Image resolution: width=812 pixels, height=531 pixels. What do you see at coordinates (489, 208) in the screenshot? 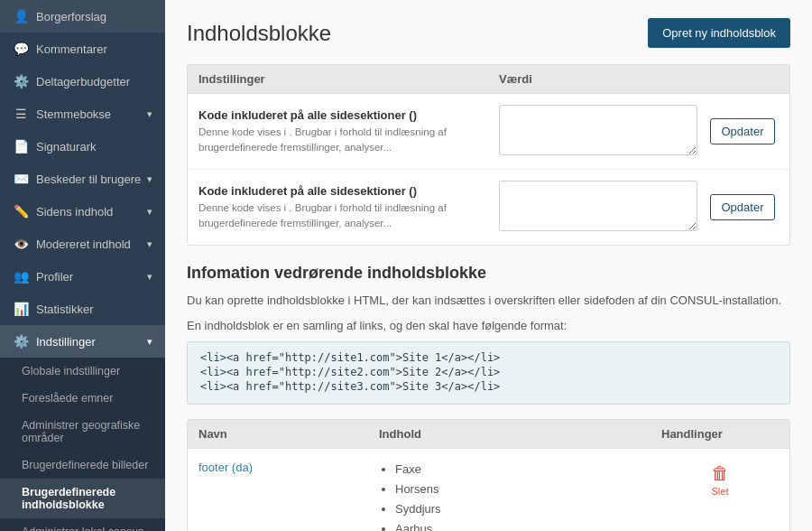
I see `settings-row-1: Kode inkluderet på alle sidesektioner ()…` at bounding box center [489, 208].